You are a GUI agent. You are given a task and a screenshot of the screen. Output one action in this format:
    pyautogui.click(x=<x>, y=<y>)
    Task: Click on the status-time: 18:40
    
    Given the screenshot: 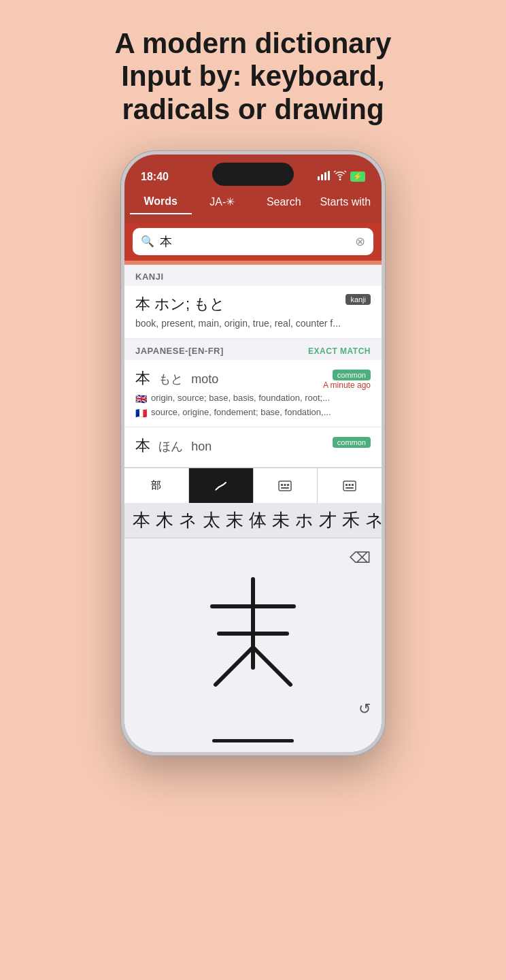 What is the action you would take?
    pyautogui.click(x=155, y=177)
    